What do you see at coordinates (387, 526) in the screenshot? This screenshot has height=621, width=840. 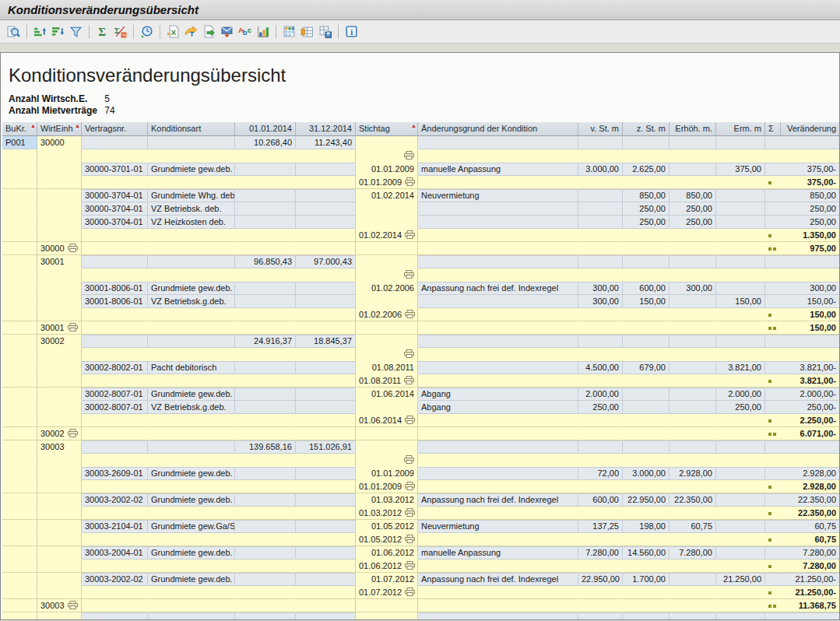 I see `cell-stichtag: 01.05.2012` at bounding box center [387, 526].